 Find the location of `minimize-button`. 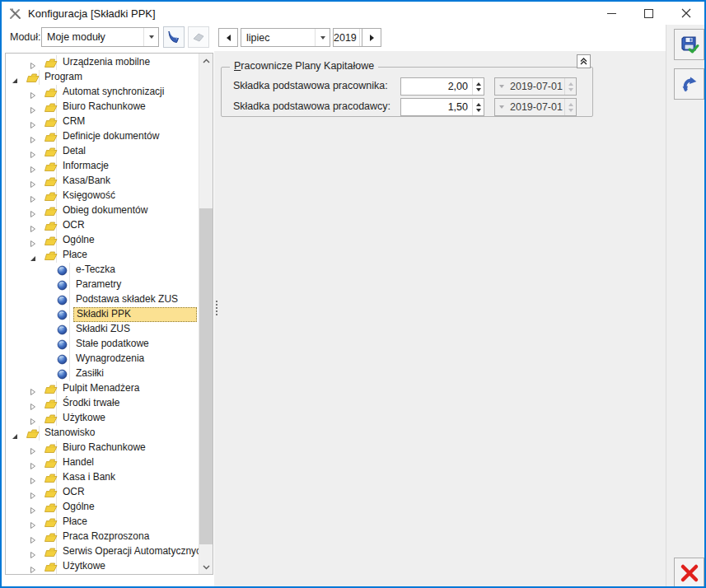

minimize-button is located at coordinates (611, 13).